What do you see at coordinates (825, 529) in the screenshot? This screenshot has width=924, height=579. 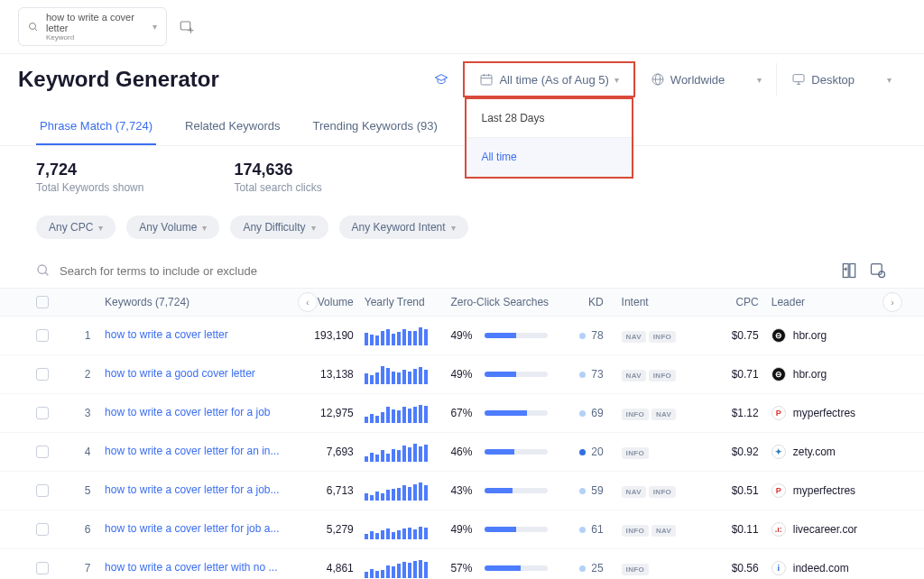 I see `leader-domain: livecareer.cor` at bounding box center [825, 529].